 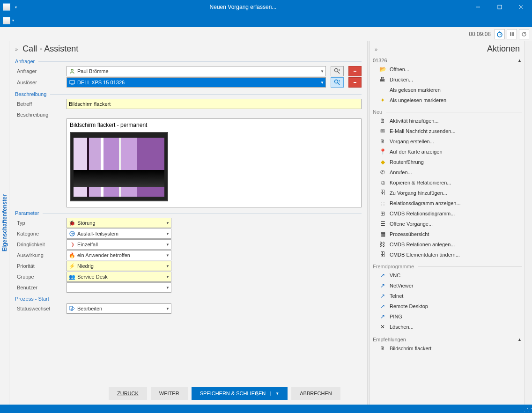 I want to click on combo-ausloeser: DELL XPS 15 01326 ▼, so click(x=196, y=82).